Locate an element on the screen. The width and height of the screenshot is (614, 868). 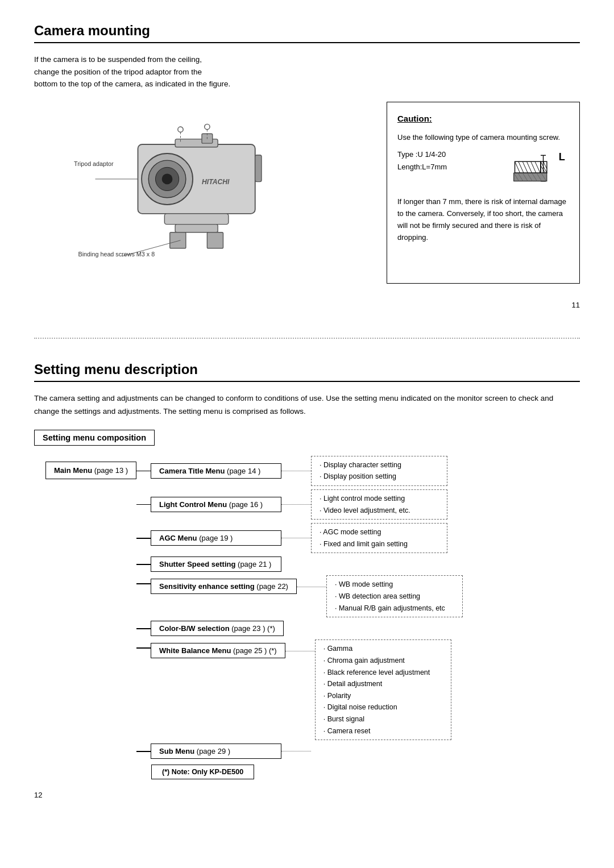
dots2 is located at coordinates (296, 505).